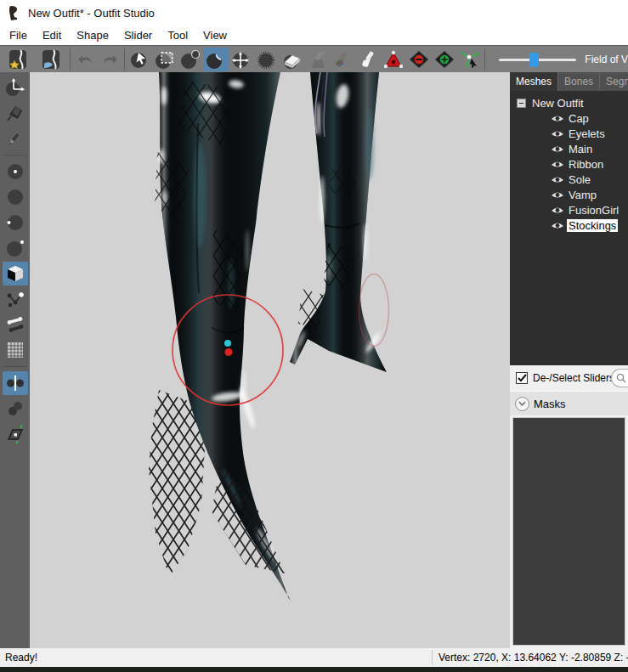  I want to click on mask-brush-button, so click(165, 59).